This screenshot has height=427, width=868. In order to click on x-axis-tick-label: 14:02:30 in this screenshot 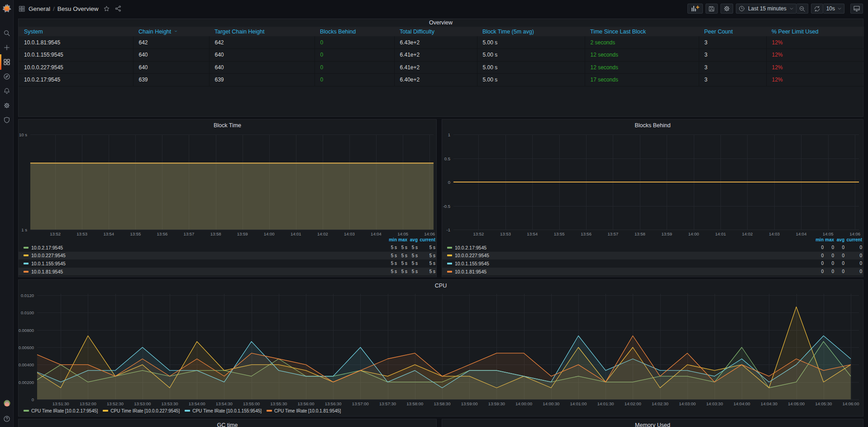, I will do `click(660, 404)`.